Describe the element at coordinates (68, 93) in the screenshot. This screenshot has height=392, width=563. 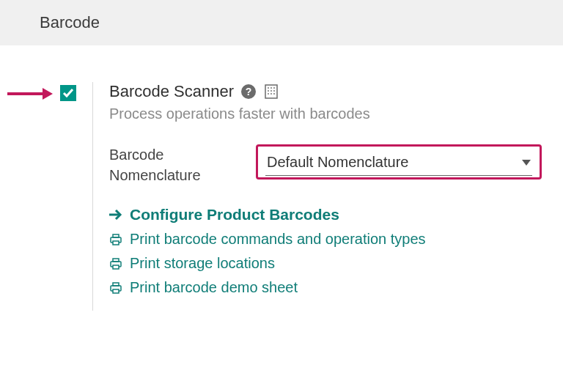
I see `barcode-scanner-checkbox` at that location.